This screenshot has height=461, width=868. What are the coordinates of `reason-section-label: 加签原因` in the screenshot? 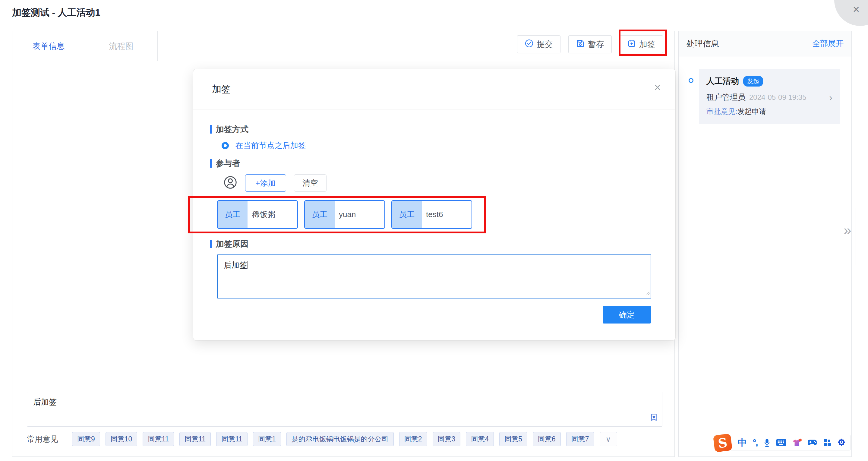 It's located at (229, 244).